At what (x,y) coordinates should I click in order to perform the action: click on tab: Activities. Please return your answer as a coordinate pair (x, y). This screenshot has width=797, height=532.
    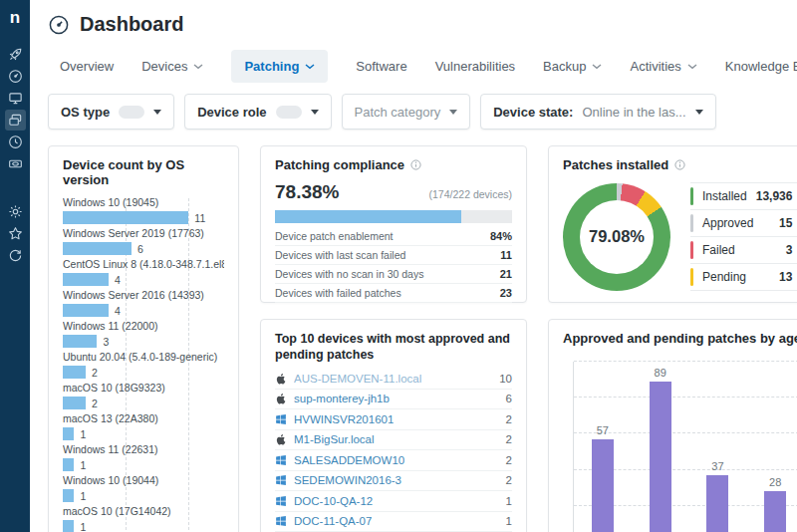
    Looking at the image, I should click on (664, 66).